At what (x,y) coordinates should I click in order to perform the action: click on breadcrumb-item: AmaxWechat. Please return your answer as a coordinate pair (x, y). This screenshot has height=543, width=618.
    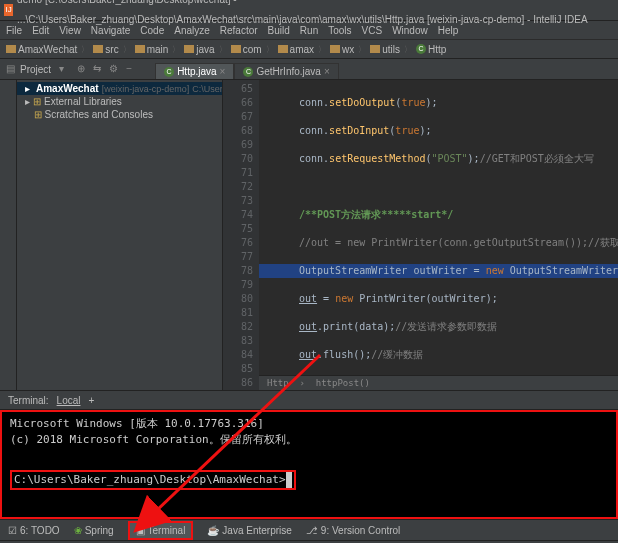
    Looking at the image, I should click on (42, 50).